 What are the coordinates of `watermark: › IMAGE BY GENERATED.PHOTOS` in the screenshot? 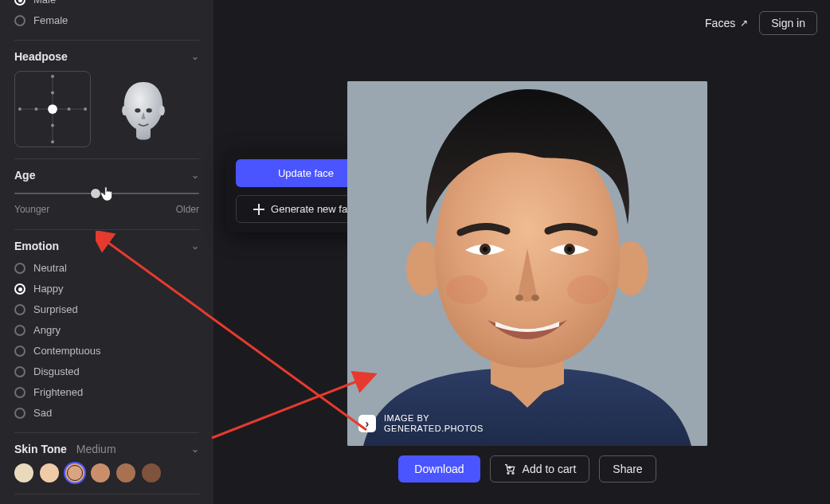 It's located at (421, 424).